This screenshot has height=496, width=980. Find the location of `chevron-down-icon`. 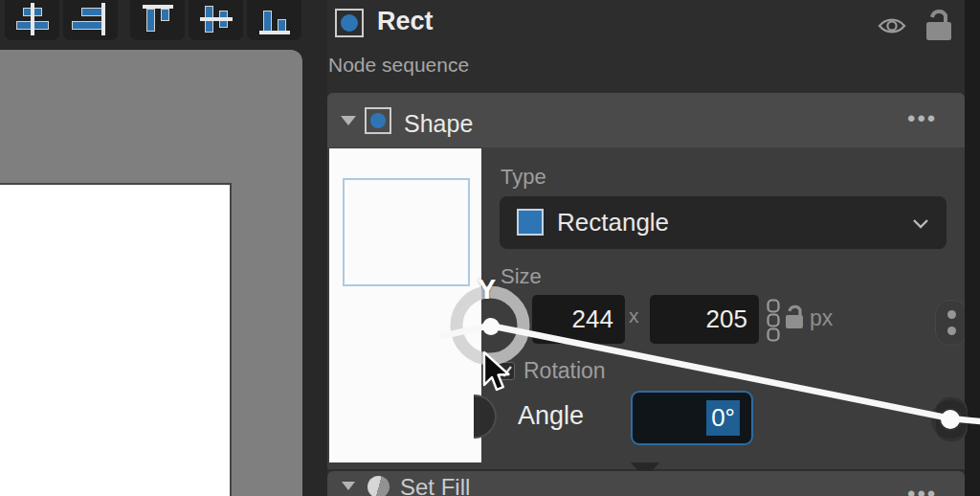

chevron-down-icon is located at coordinates (921, 224).